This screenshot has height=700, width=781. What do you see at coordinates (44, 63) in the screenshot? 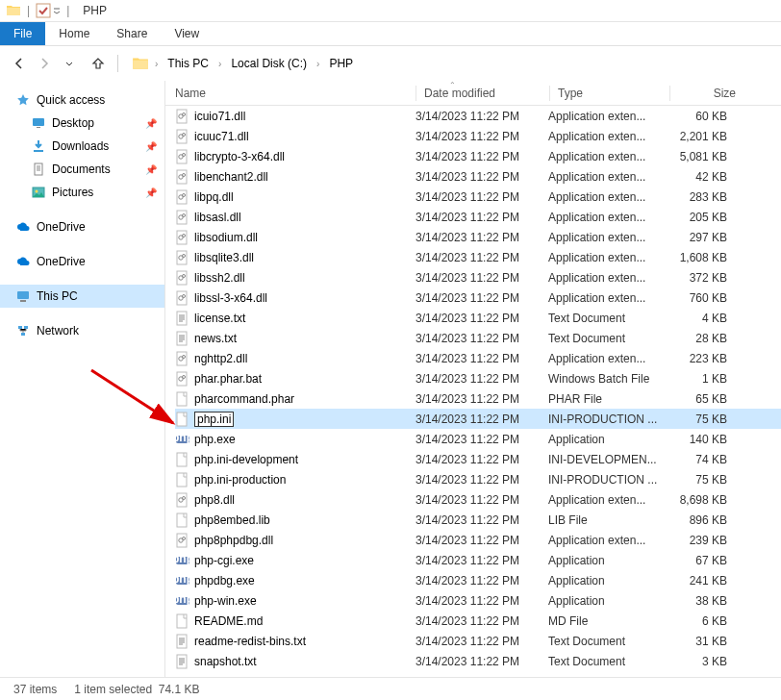
I see `forward-button` at bounding box center [44, 63].